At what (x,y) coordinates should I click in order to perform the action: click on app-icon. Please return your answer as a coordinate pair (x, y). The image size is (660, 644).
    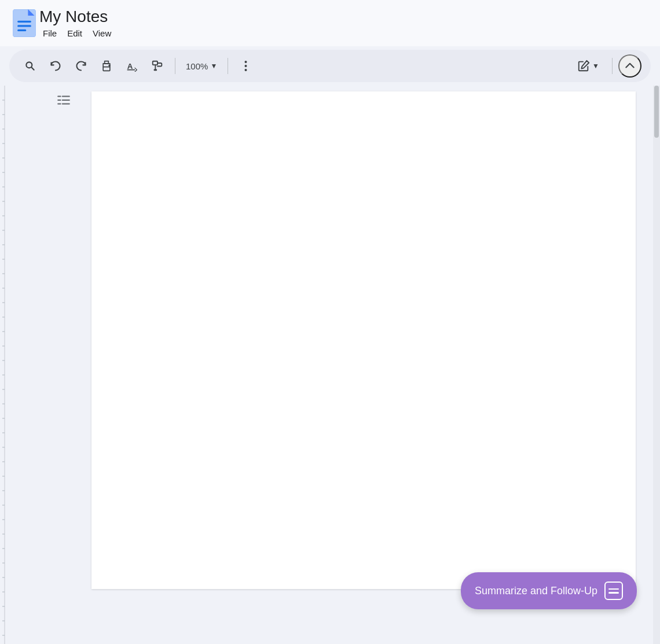
    Looking at the image, I should click on (24, 23).